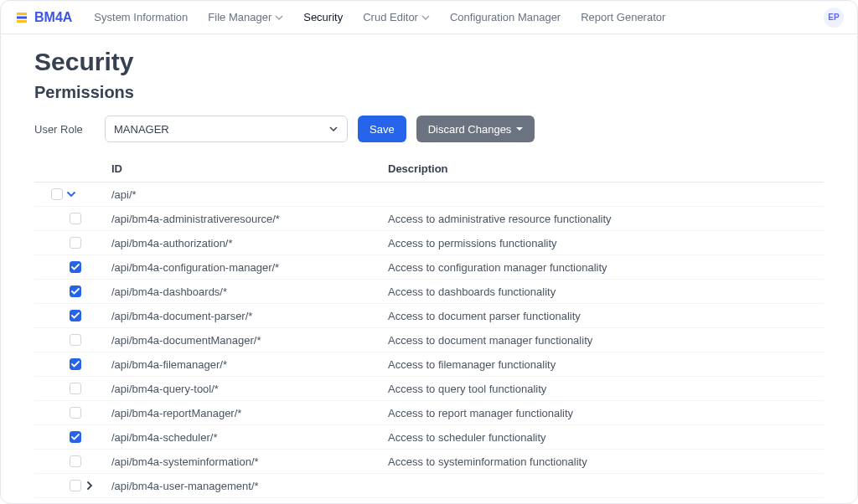 The height and width of the screenshot is (504, 858). Describe the element at coordinates (476, 129) in the screenshot. I see `discard-button: Discard Changes` at that location.